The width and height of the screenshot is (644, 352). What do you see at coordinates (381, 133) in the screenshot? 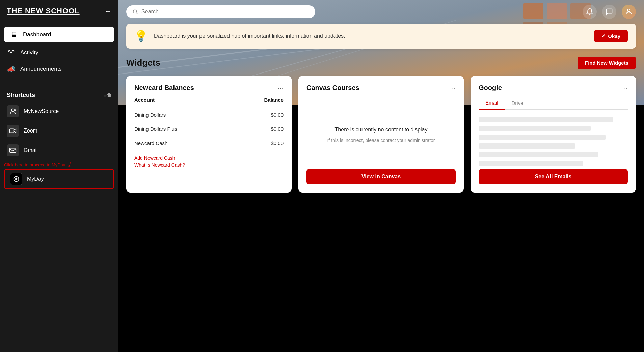
I see `canvas-empty-state: There is currently no content to display…` at bounding box center [381, 133].